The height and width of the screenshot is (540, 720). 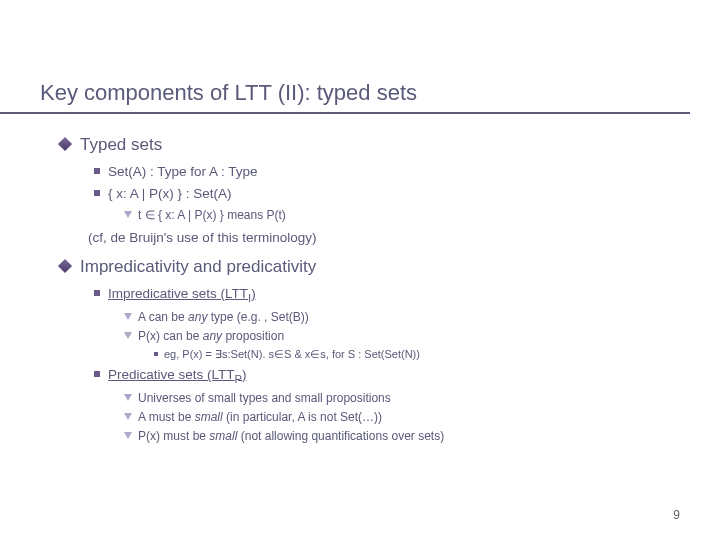 I want to click on text: Universes of small types and small propo…, so click(x=264, y=398).